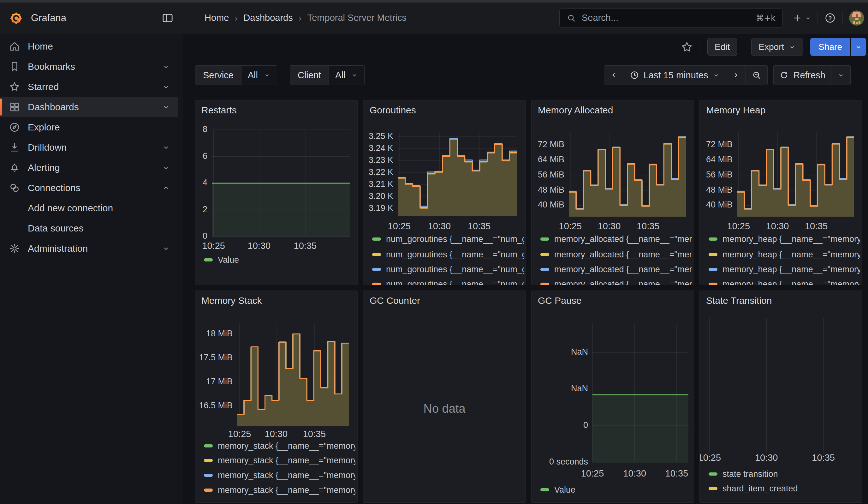 This screenshot has width=868, height=504. What do you see at coordinates (216, 358) in the screenshot?
I see `svg-text: 17.5 MiB` at bounding box center [216, 358].